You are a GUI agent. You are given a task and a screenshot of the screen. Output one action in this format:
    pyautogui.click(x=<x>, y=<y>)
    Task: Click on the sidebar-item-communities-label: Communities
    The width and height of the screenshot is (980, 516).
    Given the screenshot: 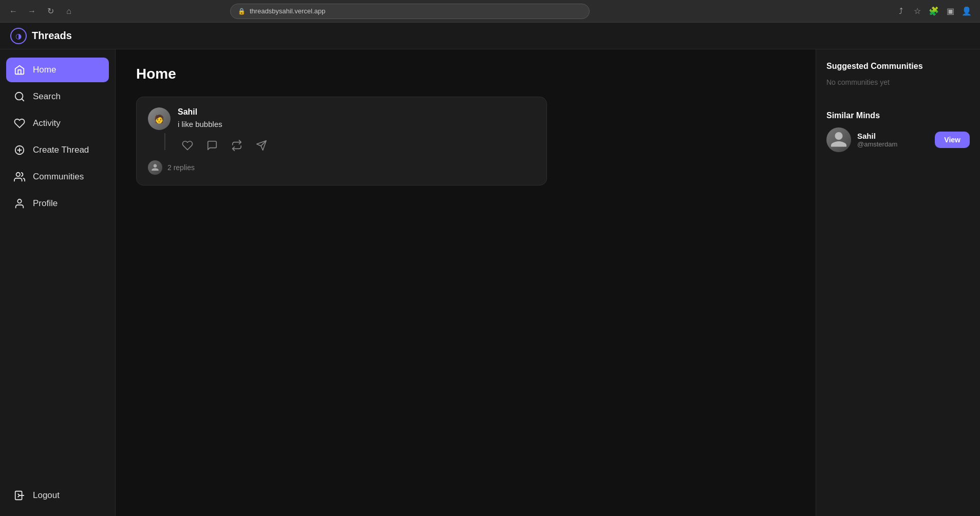 What is the action you would take?
    pyautogui.click(x=59, y=177)
    